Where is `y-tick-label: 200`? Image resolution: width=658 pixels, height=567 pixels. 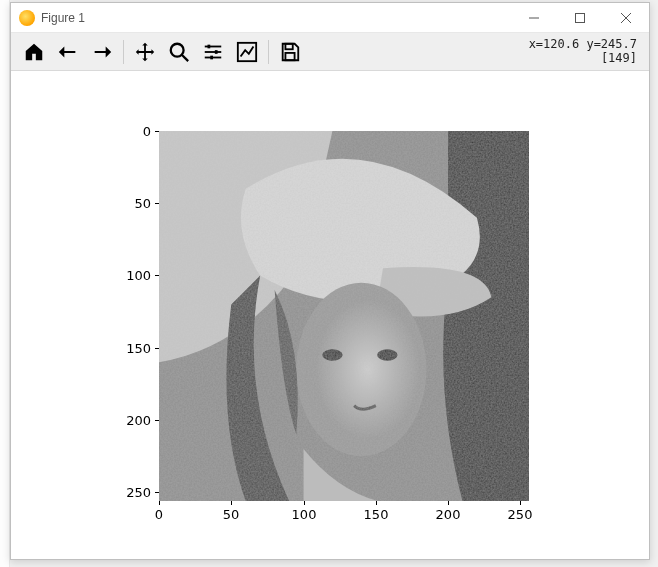
y-tick-label: 200 is located at coordinates (131, 420).